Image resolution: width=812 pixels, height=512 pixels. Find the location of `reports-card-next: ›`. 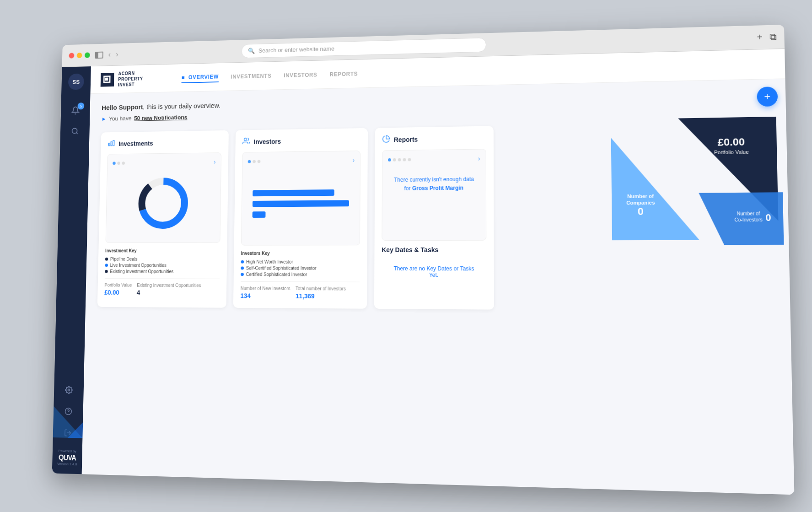

reports-card-next: › is located at coordinates (479, 158).